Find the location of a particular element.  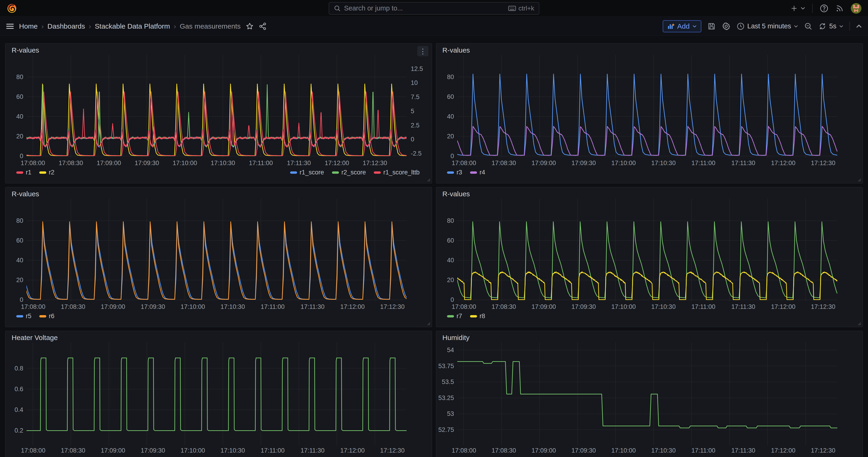

save-dashboard-icon is located at coordinates (712, 26).